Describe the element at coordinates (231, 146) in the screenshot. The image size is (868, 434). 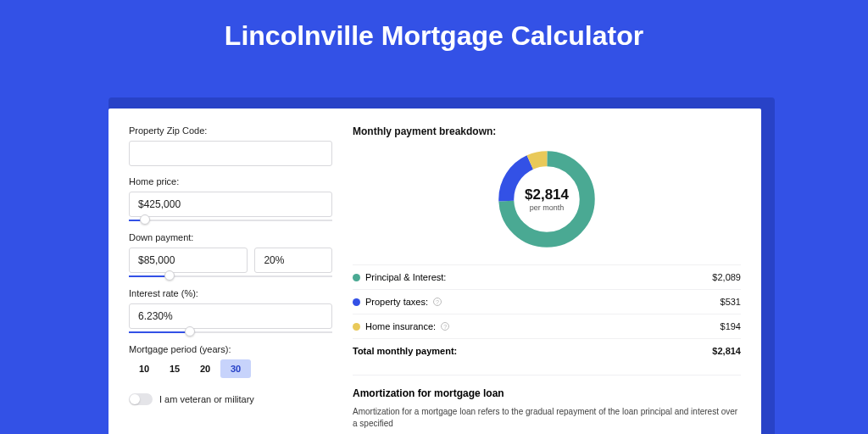
I see `zip-field: Property Zip Code:` at that location.